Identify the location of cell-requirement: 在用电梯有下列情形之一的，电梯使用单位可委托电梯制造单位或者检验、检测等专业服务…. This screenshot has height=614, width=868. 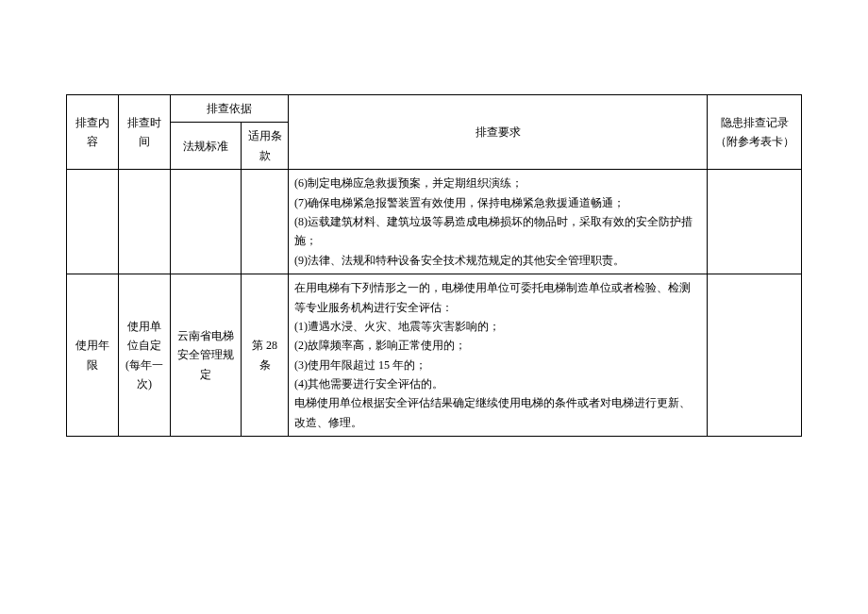
(498, 356).